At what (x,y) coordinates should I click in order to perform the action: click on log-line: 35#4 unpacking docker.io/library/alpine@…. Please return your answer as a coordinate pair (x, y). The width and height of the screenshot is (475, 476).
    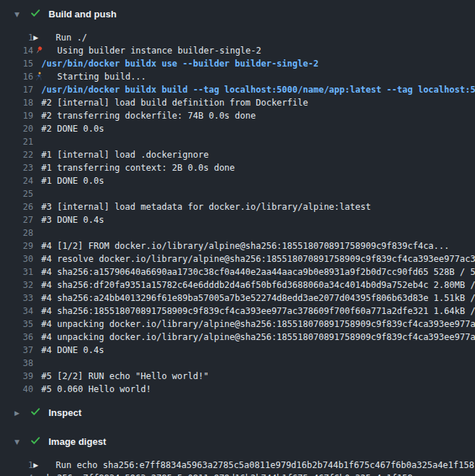
    Looking at the image, I should click on (238, 324).